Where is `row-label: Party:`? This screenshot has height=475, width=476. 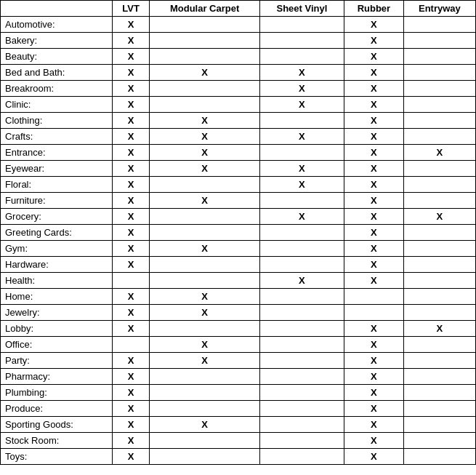 row-label: Party: is located at coordinates (57, 361).